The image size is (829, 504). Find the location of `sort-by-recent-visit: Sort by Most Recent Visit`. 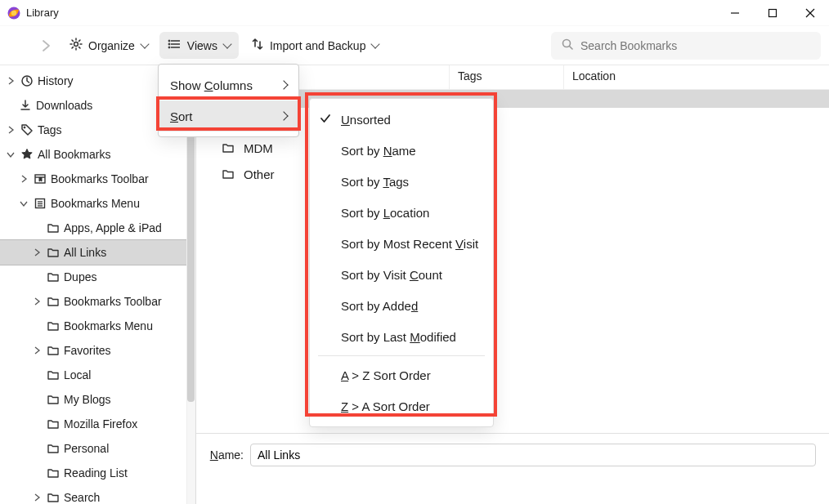

sort-by-recent-visit: Sort by Most Recent Visit is located at coordinates (401, 243).